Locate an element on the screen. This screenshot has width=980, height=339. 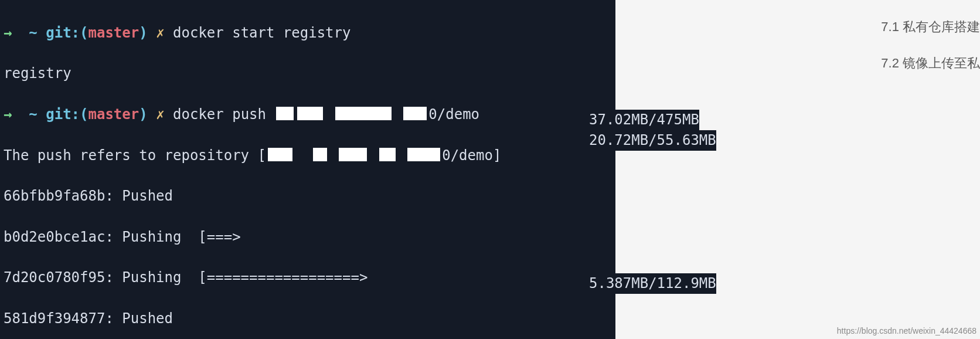
watermark-text: https://blog.csdn.net/weixin_44424668 is located at coordinates (907, 331).